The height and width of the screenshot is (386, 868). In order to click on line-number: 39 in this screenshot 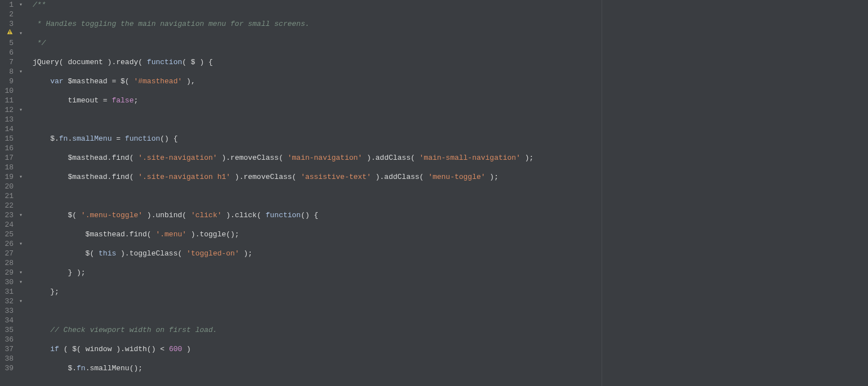, I will do `click(7, 368)`.